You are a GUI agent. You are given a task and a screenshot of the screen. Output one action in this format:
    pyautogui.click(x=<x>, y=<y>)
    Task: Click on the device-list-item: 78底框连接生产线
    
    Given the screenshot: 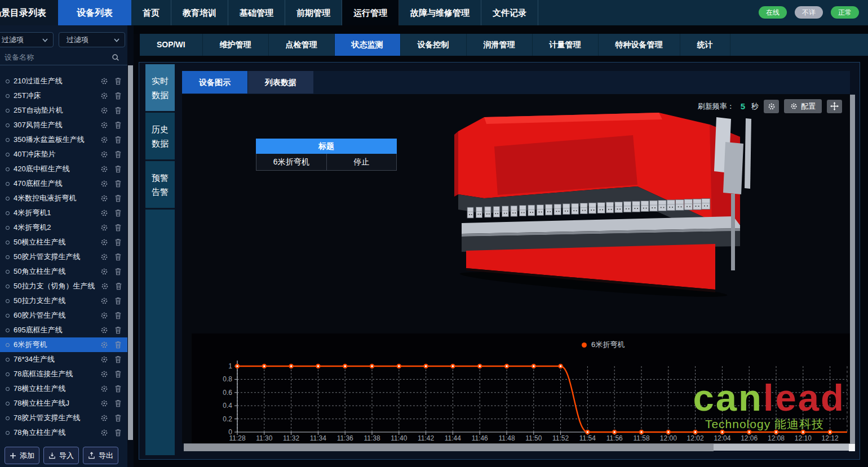 What is the action you would take?
    pyautogui.click(x=64, y=374)
    